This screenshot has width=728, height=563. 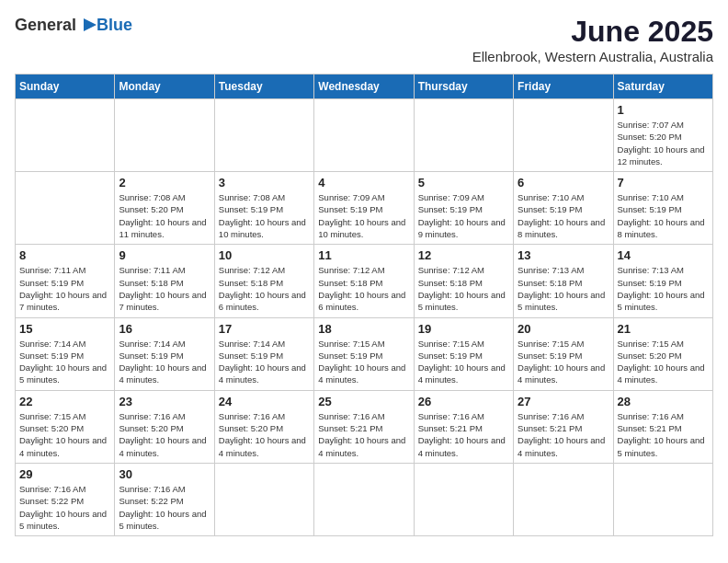 What do you see at coordinates (463, 208) in the screenshot?
I see `day-cell-5: 5 Sunrise: 7:09 AMSunset: 5:19 PMDayligh…` at bounding box center [463, 208].